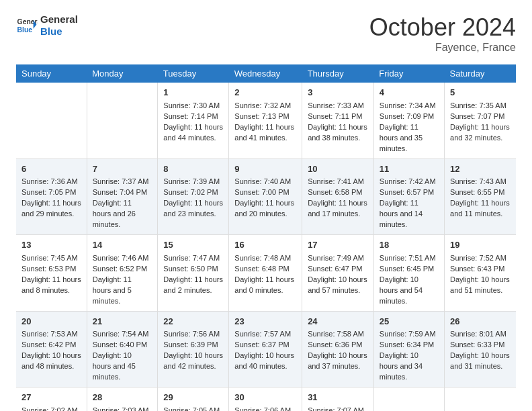 The height and width of the screenshot is (411, 532). What do you see at coordinates (122, 322) in the screenshot?
I see `day-number: 21` at bounding box center [122, 322].